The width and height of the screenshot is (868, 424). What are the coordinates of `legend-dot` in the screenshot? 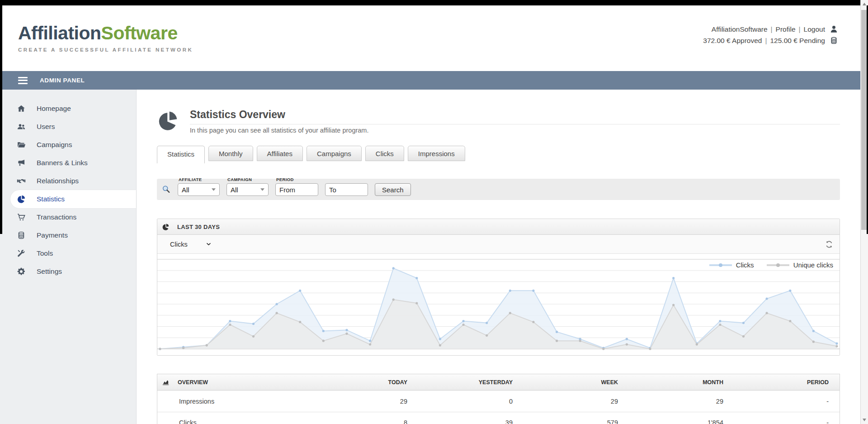 It's located at (778, 265).